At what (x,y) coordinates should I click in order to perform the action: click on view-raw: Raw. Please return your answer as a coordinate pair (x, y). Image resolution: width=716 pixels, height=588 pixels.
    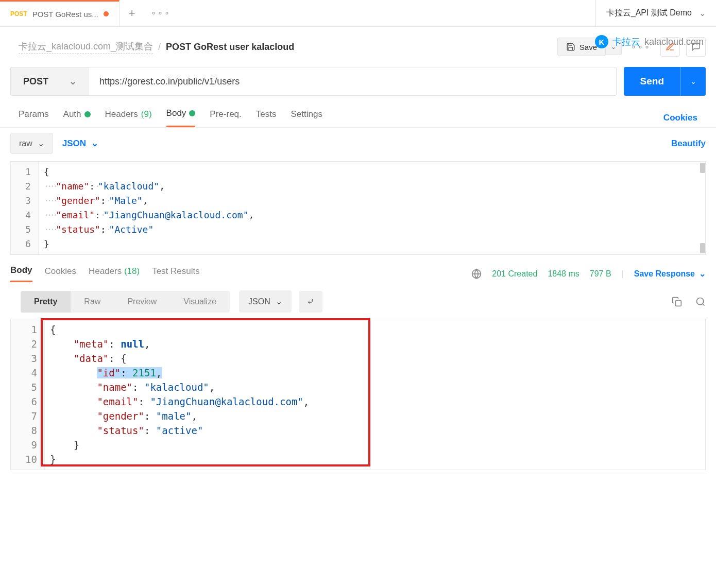
    Looking at the image, I should click on (92, 302).